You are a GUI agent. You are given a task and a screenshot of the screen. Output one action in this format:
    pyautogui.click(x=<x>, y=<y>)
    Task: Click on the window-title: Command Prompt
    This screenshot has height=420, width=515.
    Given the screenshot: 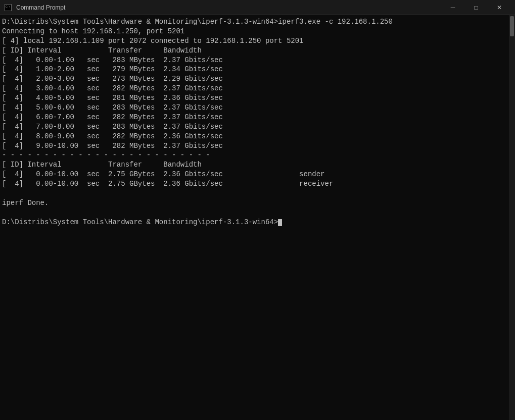 What is the action you would take?
    pyautogui.click(x=40, y=8)
    